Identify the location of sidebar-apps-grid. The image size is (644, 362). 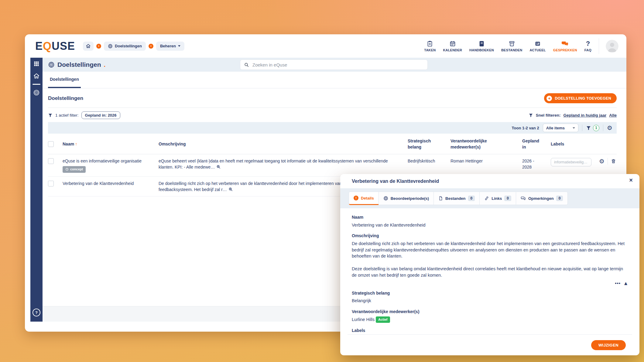
(36, 64).